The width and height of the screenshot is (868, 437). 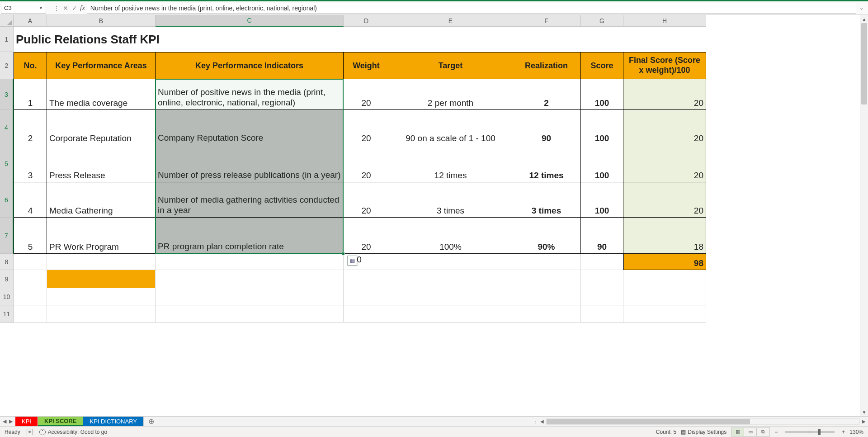 I want to click on cell-no-4: 2, so click(x=30, y=128).